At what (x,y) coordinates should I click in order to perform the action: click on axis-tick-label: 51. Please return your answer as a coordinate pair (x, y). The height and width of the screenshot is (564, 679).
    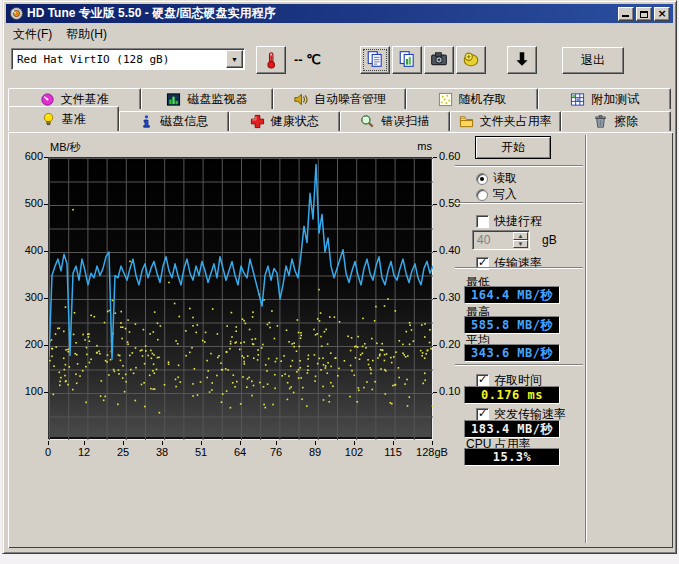
    Looking at the image, I should click on (201, 452).